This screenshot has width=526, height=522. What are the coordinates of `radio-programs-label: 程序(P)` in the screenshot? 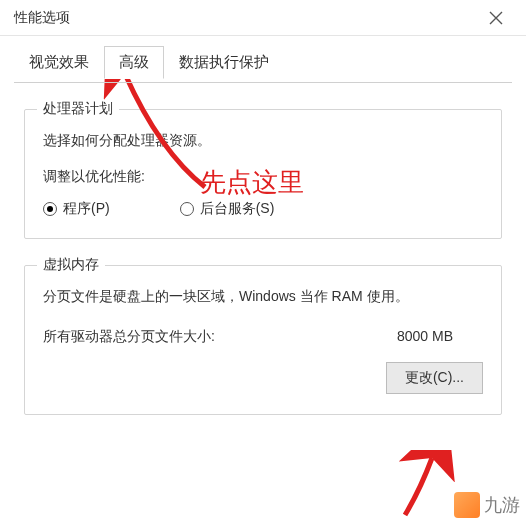 It's located at (86, 209).